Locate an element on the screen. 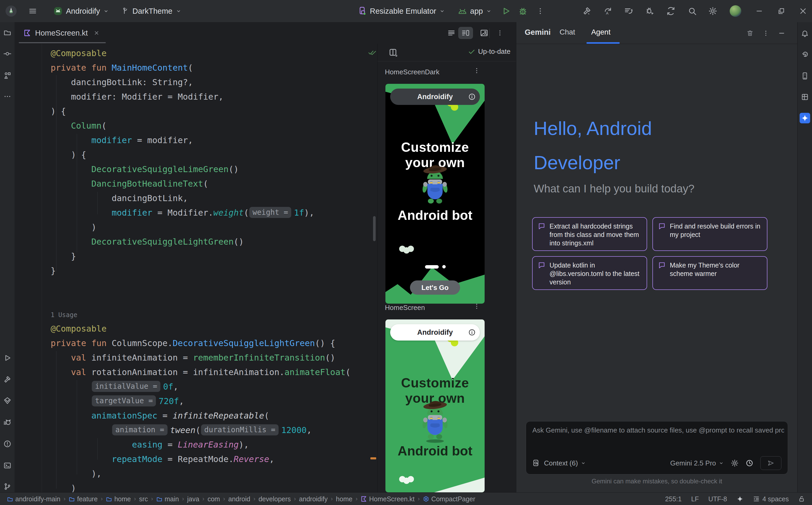  more-tools-tool-button is located at coordinates (7, 97).